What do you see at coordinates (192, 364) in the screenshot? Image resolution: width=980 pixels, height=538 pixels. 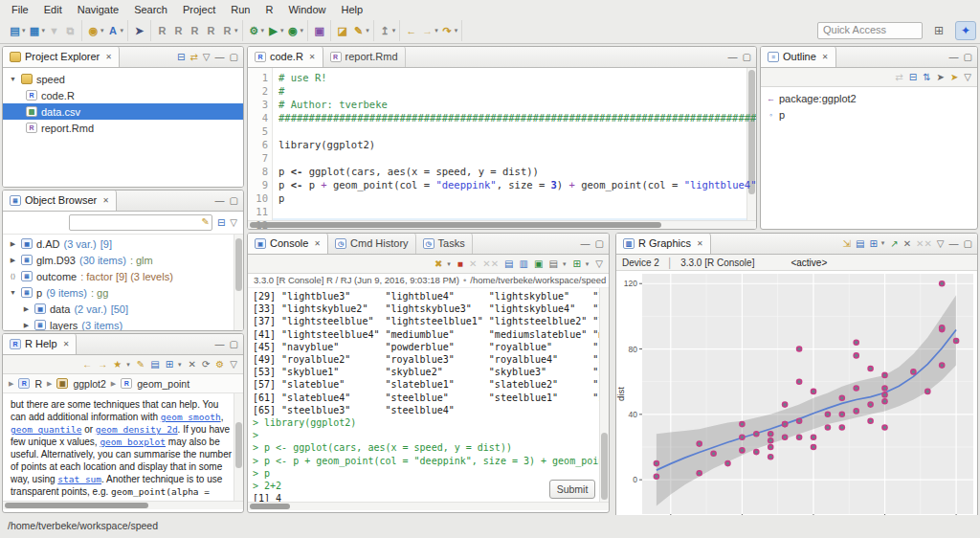 I see `stop-icon: ✕` at bounding box center [192, 364].